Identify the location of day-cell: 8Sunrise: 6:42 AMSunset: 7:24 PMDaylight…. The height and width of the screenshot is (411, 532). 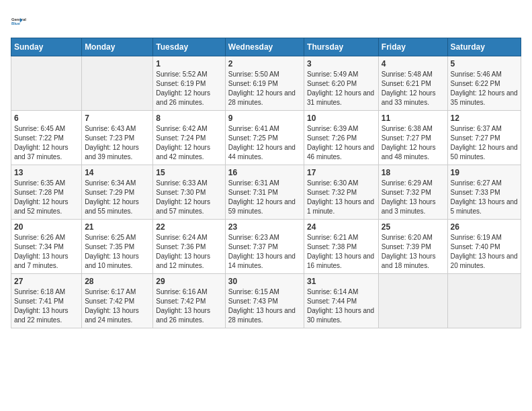
(189, 138).